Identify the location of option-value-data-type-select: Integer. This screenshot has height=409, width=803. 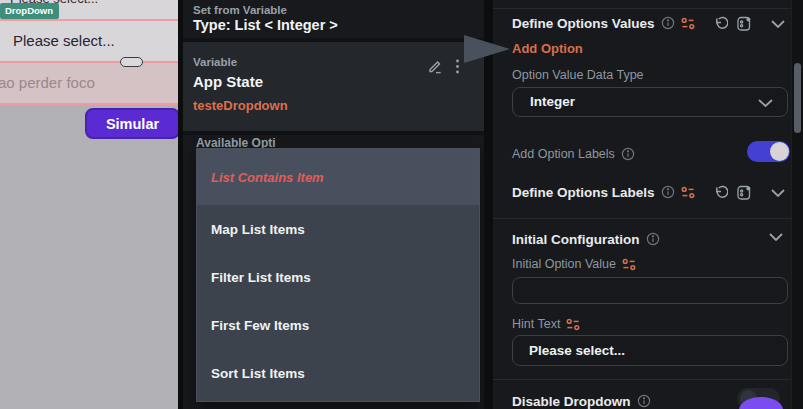
(650, 102).